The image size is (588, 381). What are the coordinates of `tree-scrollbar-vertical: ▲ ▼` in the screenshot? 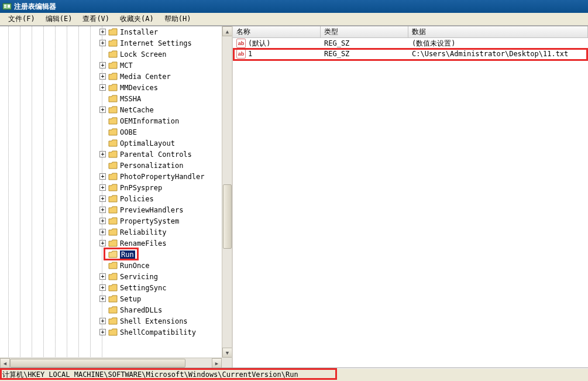 It's located at (227, 192).